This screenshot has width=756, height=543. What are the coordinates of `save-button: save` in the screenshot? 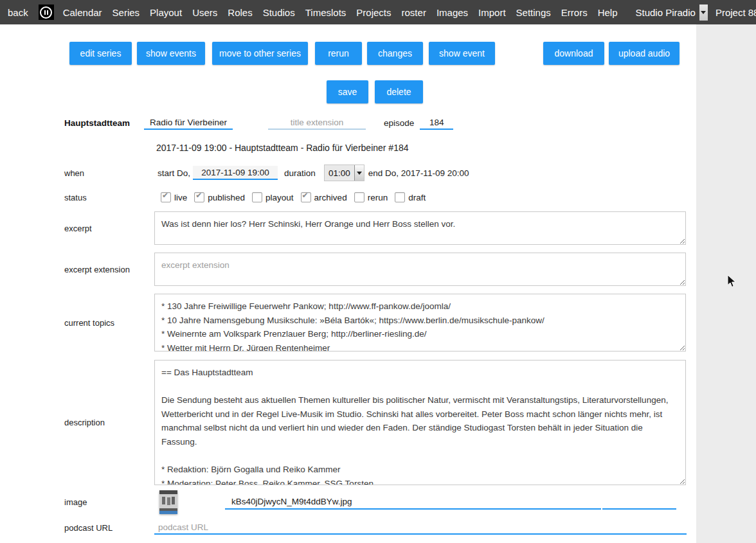 It's located at (347, 92).